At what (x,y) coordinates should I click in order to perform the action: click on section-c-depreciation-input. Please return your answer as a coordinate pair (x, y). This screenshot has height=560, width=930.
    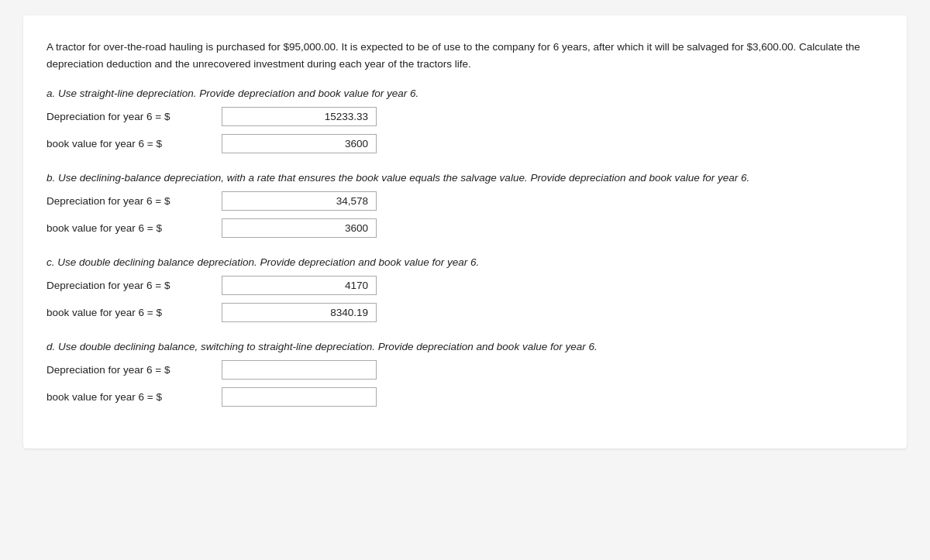
    Looking at the image, I should click on (299, 285).